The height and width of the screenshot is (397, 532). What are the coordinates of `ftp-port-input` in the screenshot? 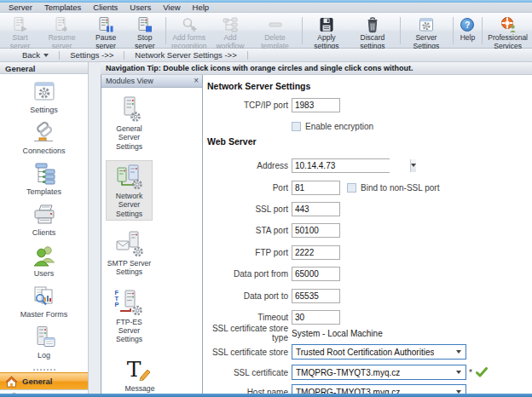 It's located at (315, 252).